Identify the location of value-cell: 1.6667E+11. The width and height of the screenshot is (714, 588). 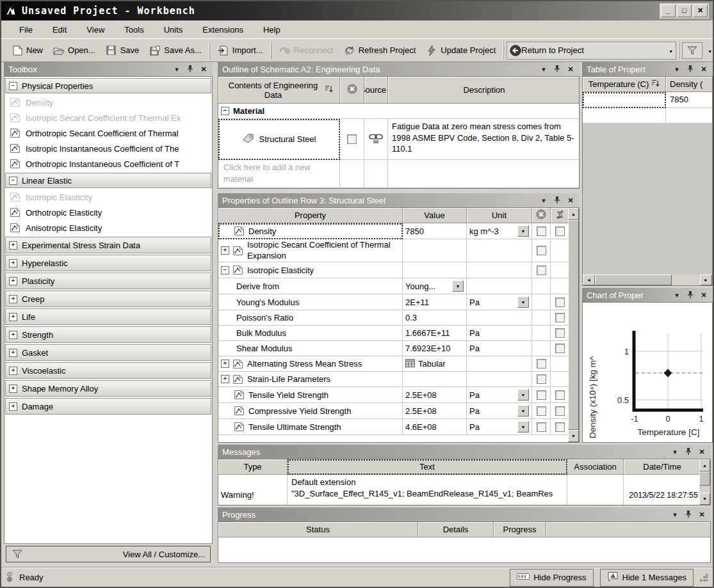
(435, 333).